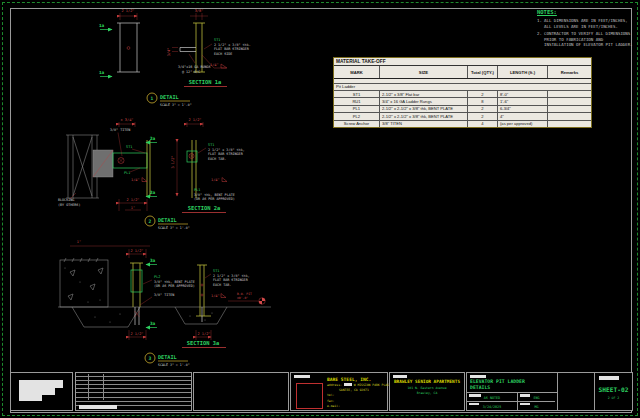  Describe the element at coordinates (424, 116) in the screenshot. I see `cell-size: 2-1/2" x 2-1/2" x 3/8" thk, BENT PLATE` at that location.